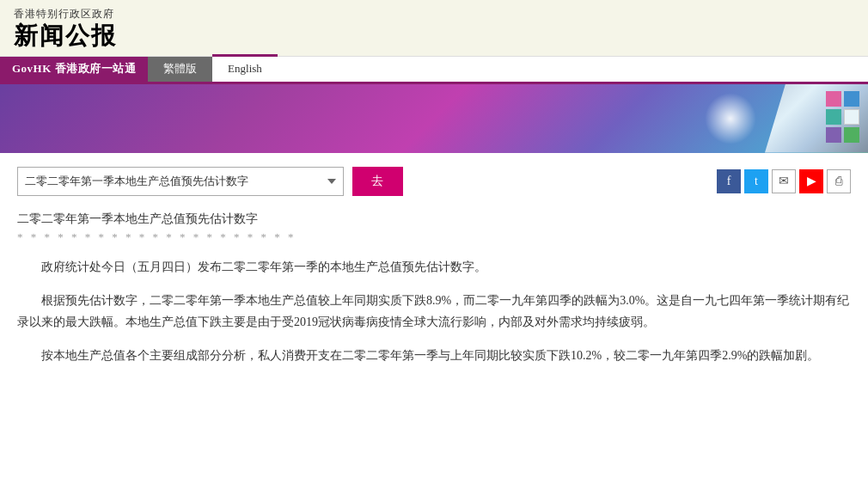 The width and height of the screenshot is (868, 496). Describe the element at coordinates (784, 181) in the screenshot. I see `social-icons: f t ✉ ▶ ⎙` at that location.